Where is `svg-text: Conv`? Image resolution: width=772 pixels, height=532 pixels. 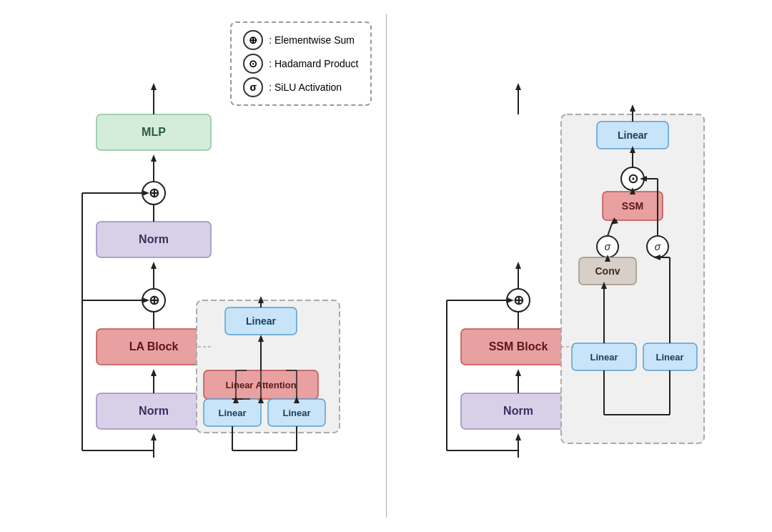
svg-text: Conv is located at coordinates (608, 271).